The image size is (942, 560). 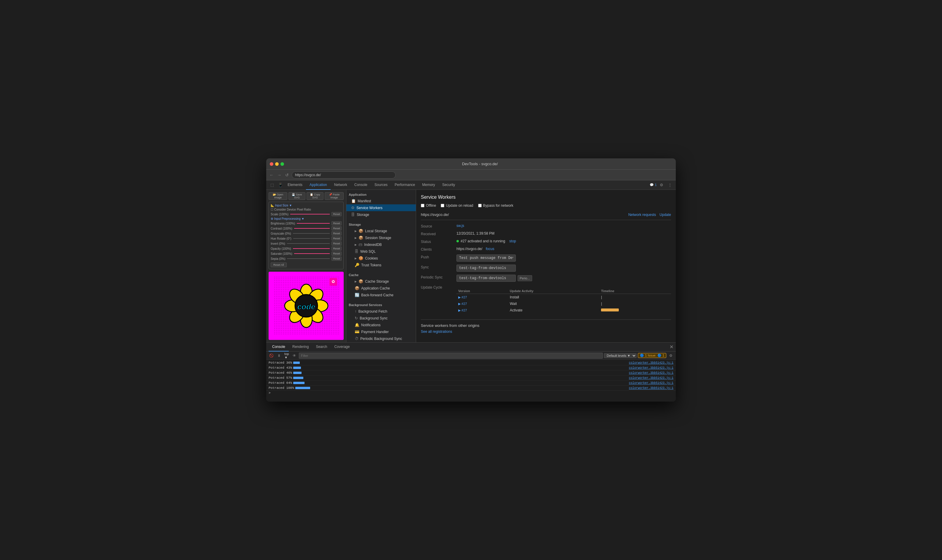 What do you see at coordinates (451, 355) in the screenshot?
I see `console-filter-input` at bounding box center [451, 355].